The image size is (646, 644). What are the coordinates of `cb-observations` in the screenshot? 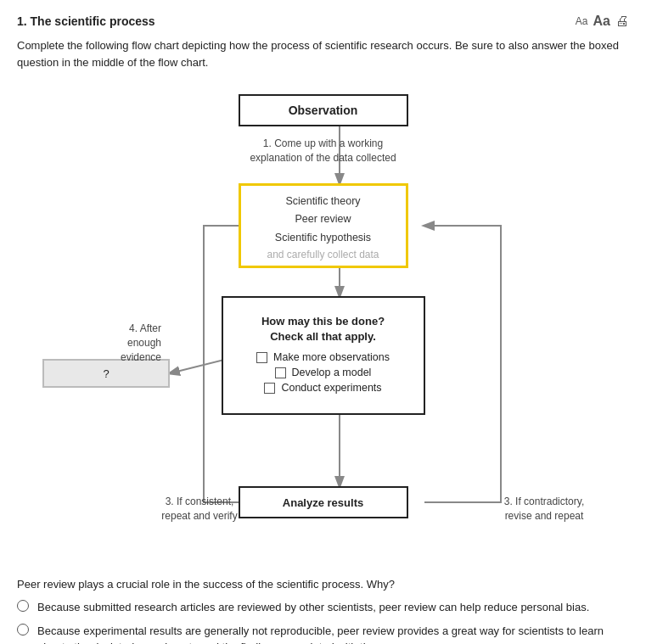 It's located at (261, 358).